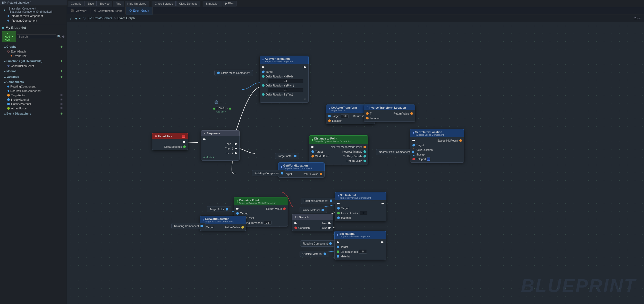  Describe the element at coordinates (330, 223) in the screenshot. I see `branch-true-pin` at that location.